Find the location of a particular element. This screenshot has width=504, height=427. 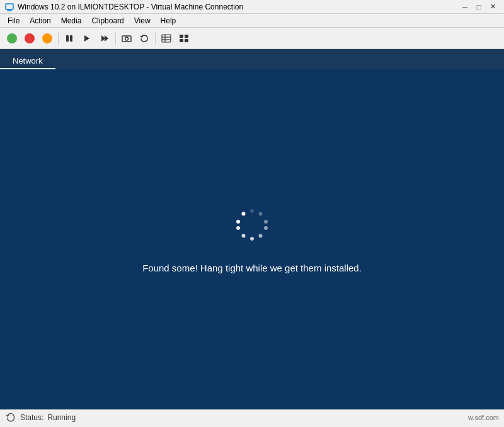

extra-btn is located at coordinates (184, 38).